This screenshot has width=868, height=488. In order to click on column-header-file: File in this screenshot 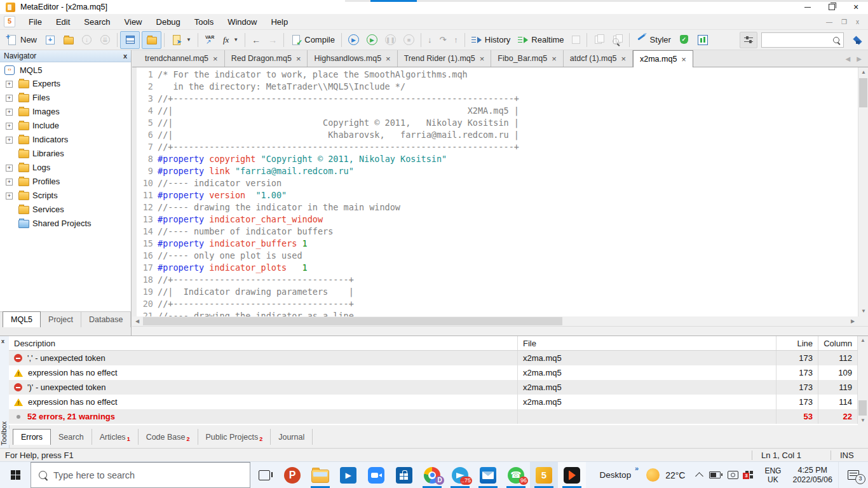, I will do `click(647, 343)`.